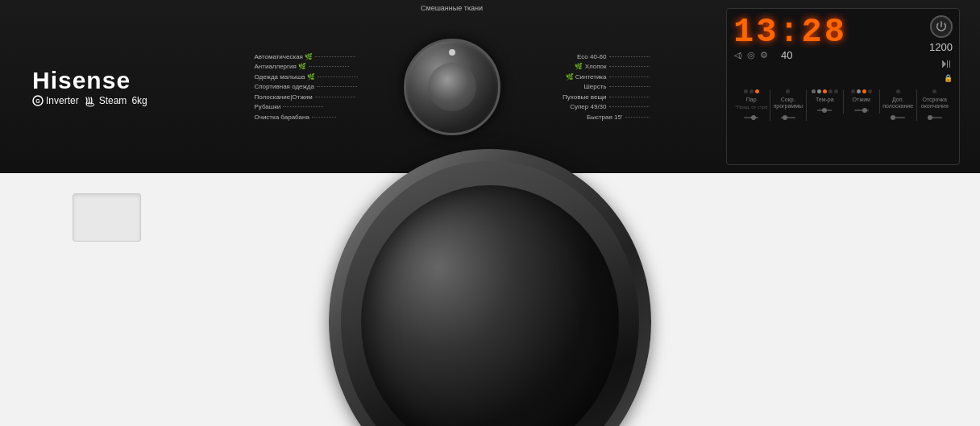  Describe the element at coordinates (862, 100) in the screenshot. I see `spin-btn-label: Отжим` at that location.